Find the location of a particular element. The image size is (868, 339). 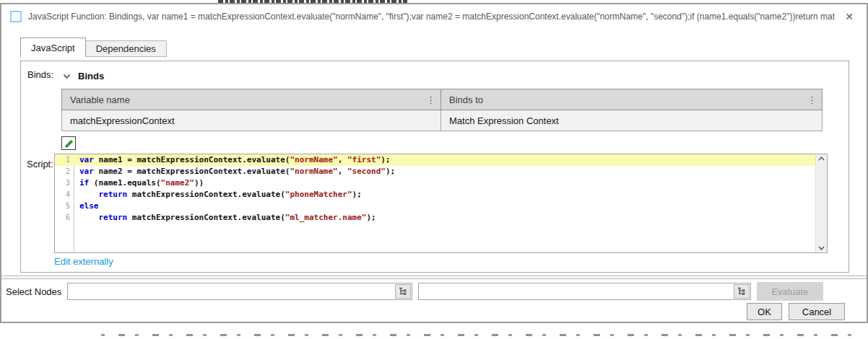

column-header-label: Binds to is located at coordinates (466, 100).